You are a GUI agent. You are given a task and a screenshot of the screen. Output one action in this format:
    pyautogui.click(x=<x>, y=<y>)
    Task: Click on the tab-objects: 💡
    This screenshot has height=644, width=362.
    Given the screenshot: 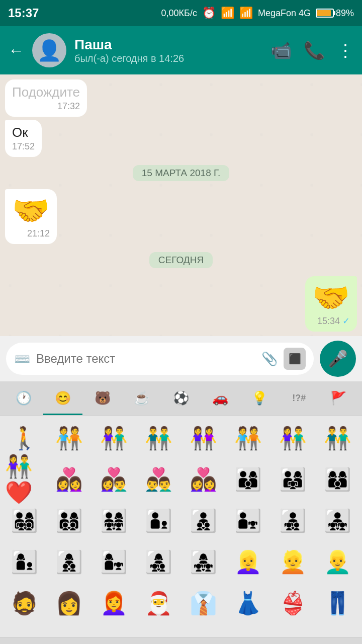 What is the action you would take?
    pyautogui.click(x=259, y=398)
    